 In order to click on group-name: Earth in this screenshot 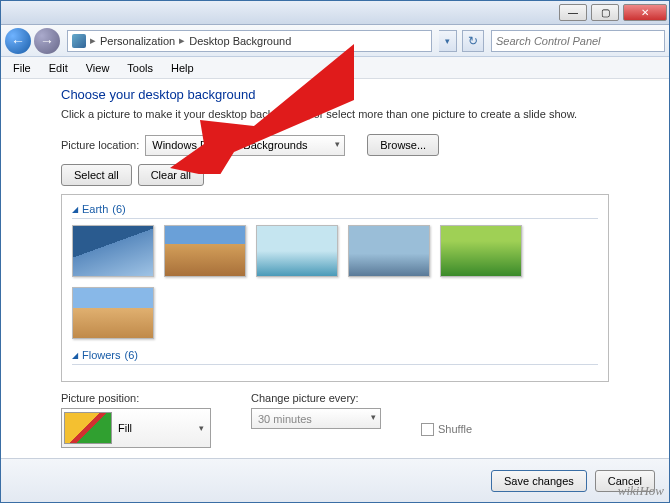, I will do `click(95, 209)`.